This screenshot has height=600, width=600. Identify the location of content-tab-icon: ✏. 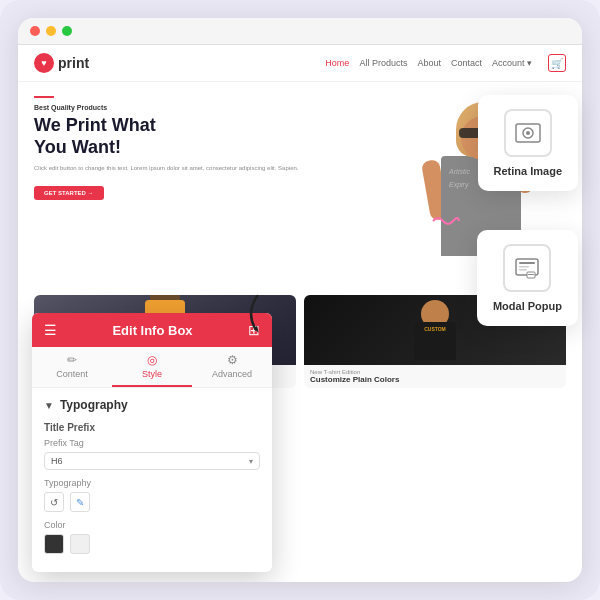
(72, 360).